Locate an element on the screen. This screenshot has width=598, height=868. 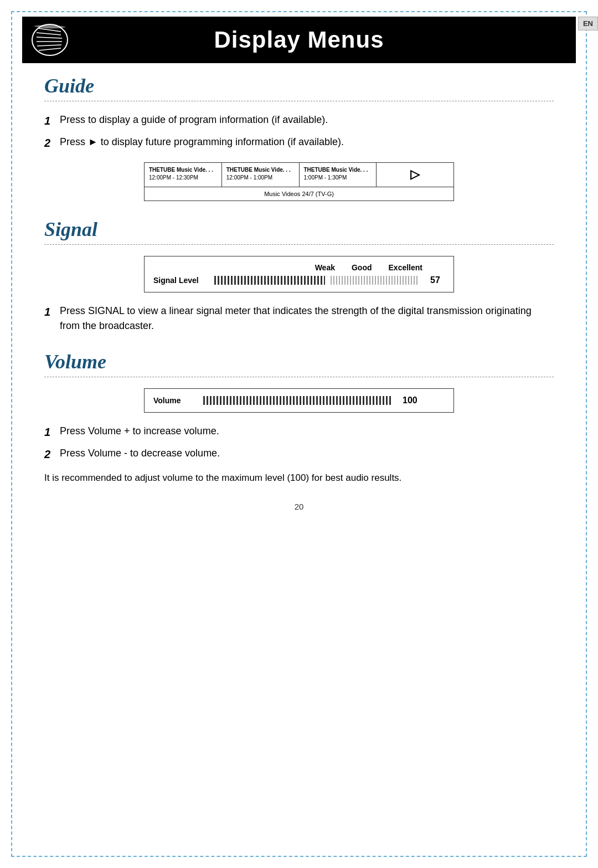
page-title: Display Menus is located at coordinates (299, 40).